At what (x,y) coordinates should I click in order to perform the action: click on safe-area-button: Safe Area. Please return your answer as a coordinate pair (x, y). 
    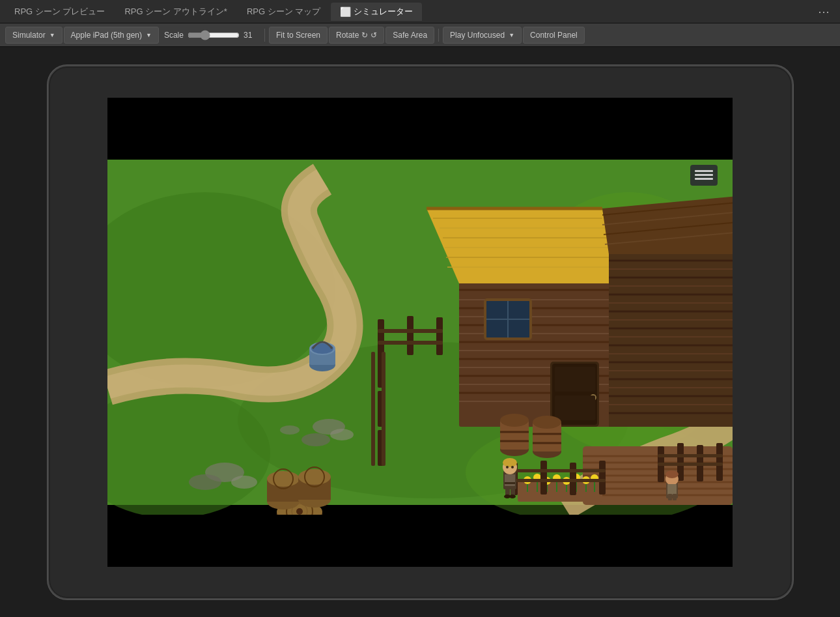
    Looking at the image, I should click on (410, 35).